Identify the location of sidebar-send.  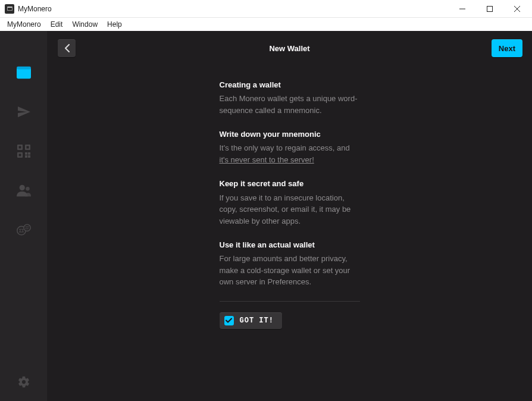
(24, 112).